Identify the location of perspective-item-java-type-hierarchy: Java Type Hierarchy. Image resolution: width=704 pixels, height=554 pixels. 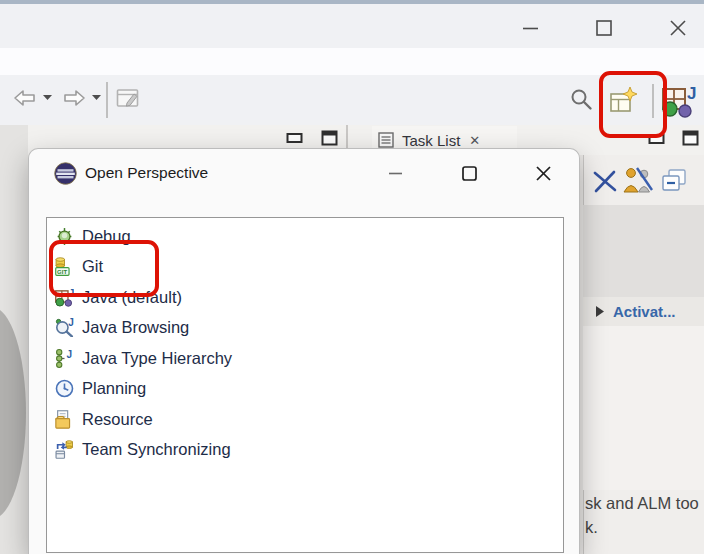
(305, 358).